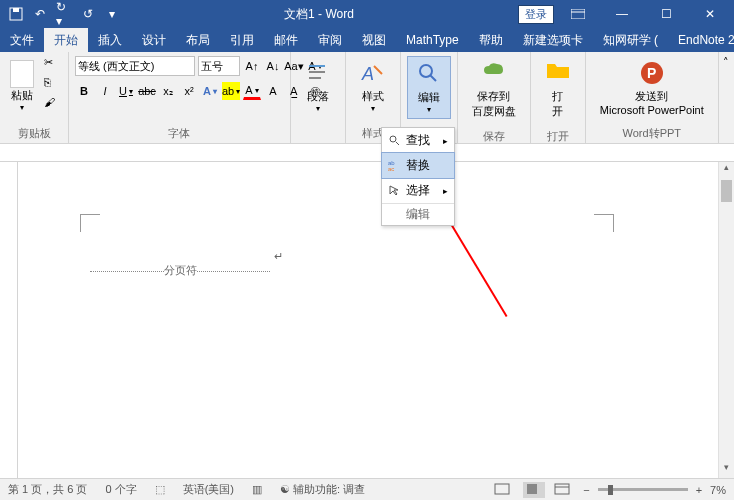 The height and width of the screenshot is (500, 734). I want to click on wordppt-label: Word转PPT, so click(652, 134).